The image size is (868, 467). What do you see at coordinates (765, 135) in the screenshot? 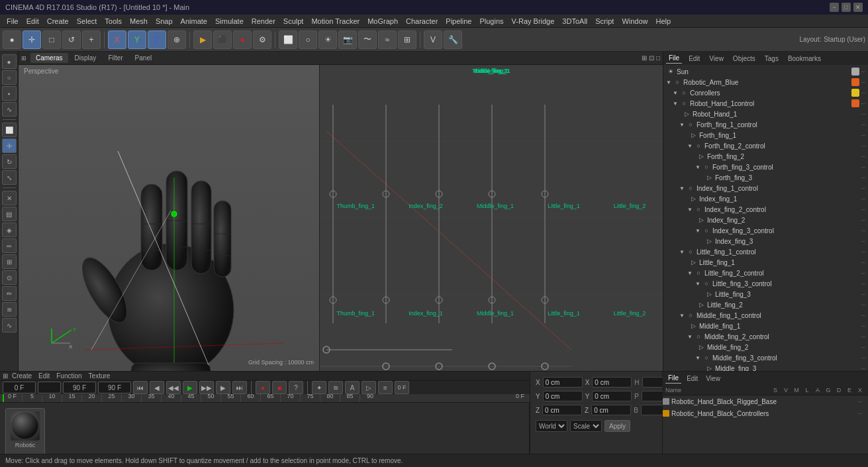
I see `tree-item-forth1: ▷ Forth_fing_1 ···` at bounding box center [765, 135].